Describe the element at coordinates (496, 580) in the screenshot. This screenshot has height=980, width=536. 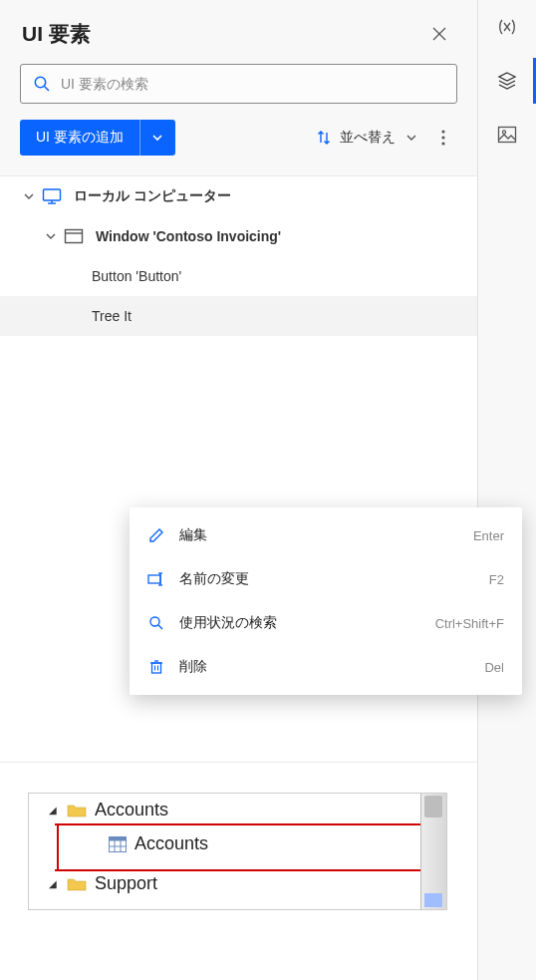
I see `context-menu-rename-shortcut: F2` at that location.